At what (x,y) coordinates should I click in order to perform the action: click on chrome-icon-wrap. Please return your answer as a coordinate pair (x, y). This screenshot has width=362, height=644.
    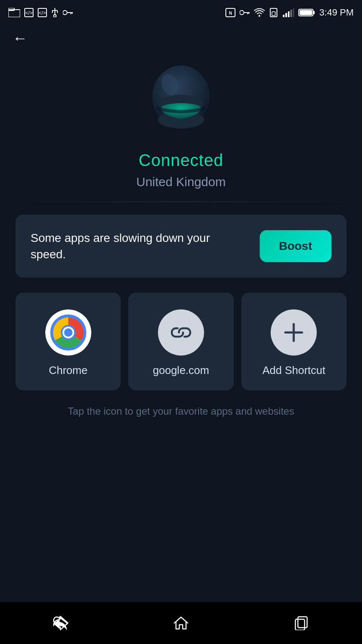
    Looking at the image, I should click on (68, 332).